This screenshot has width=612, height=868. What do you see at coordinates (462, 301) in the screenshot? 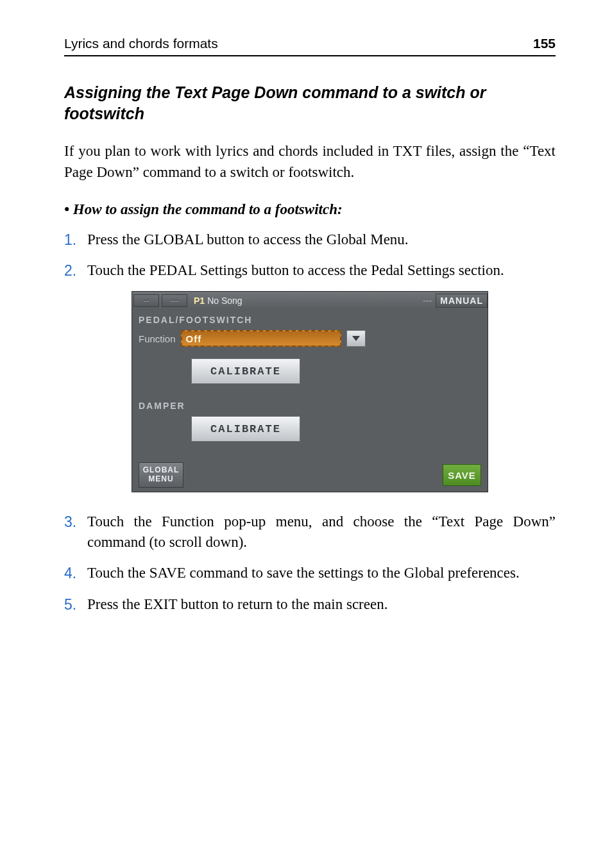
I see `manual-button: MANUAL` at bounding box center [462, 301].